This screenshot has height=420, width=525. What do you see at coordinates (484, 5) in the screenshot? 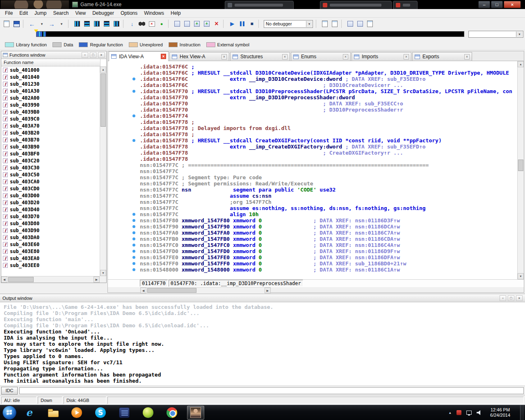
I see `minimize-button: –` at bounding box center [484, 5].